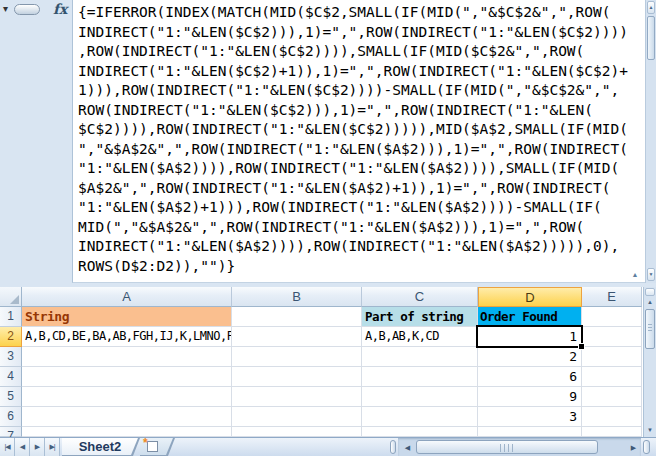 This screenshot has height=456, width=656. What do you see at coordinates (100, 446) in the screenshot?
I see `tab-sheet2: Sheet2` at bounding box center [100, 446].